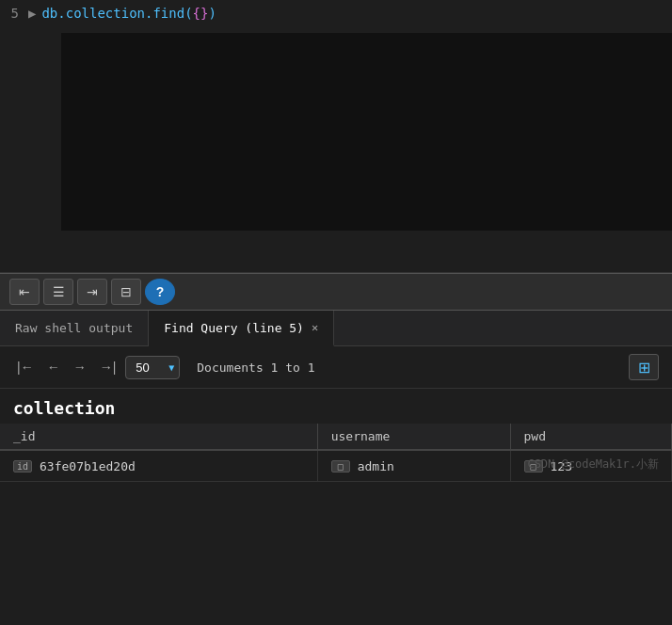 The height and width of the screenshot is (625, 672). I want to click on collection-name: collection, so click(336, 407).